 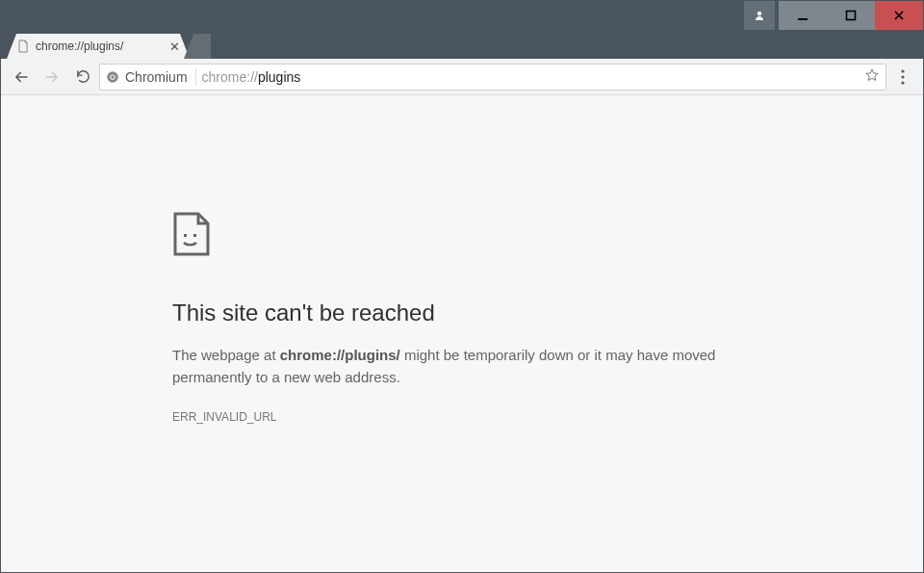 What do you see at coordinates (23, 46) in the screenshot?
I see `page-favicon-icon` at bounding box center [23, 46].